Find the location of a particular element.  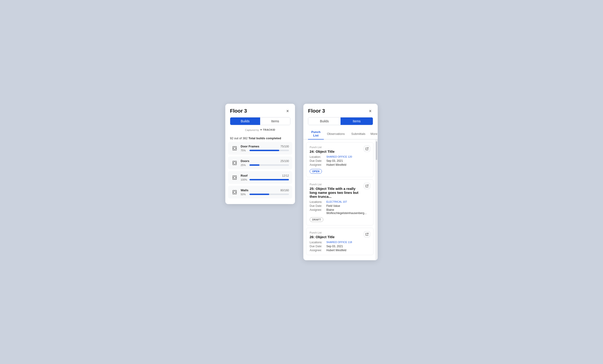

subnav-submittals: Submittals is located at coordinates (358, 134).